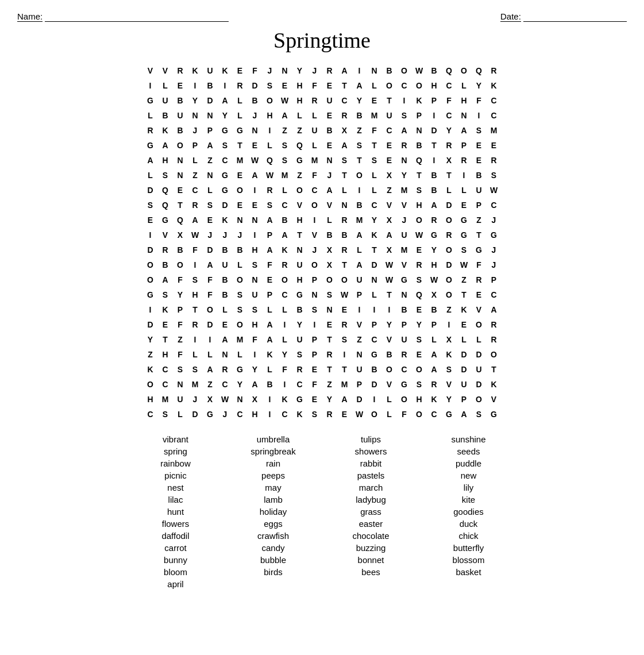 The width and height of the screenshot is (644, 655). What do you see at coordinates (273, 500) in the screenshot?
I see `word-item: lamb` at bounding box center [273, 500].